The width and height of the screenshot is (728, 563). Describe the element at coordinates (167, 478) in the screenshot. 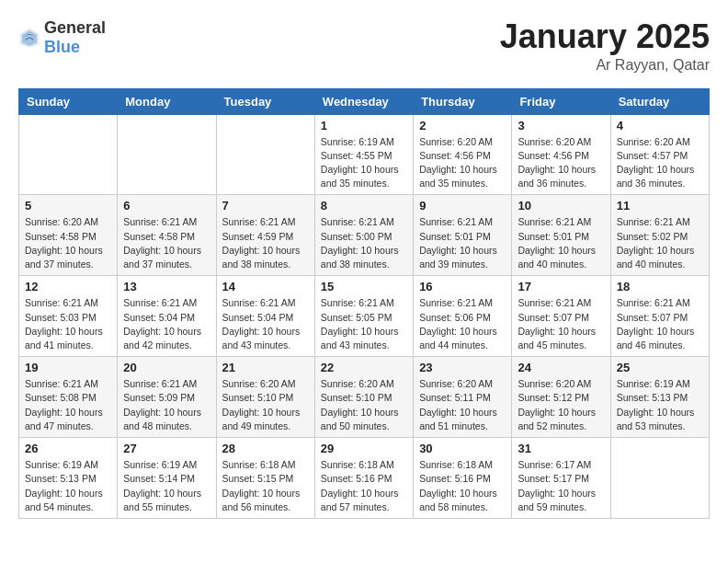

I see `calendar-cell: 27Sunrise: 6:19 AMSunset: 5:14 PMDayligh…` at that location.